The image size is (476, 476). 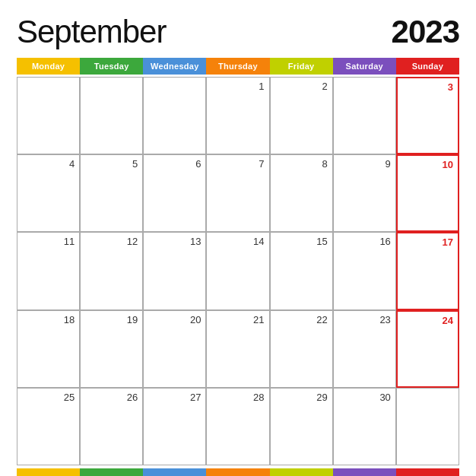 What do you see at coordinates (259, 242) in the screenshot?
I see `day-number: 14` at bounding box center [259, 242].